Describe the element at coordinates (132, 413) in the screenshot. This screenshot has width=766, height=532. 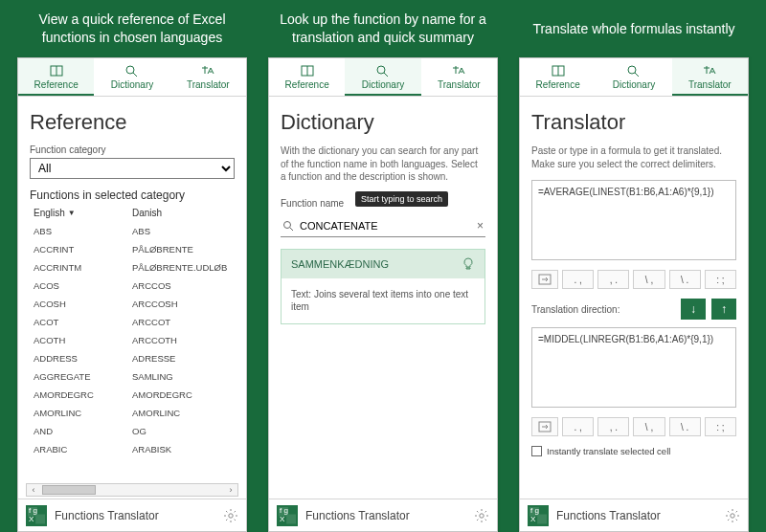
I see `table-row: AMORLINCAMORLINC` at that location.